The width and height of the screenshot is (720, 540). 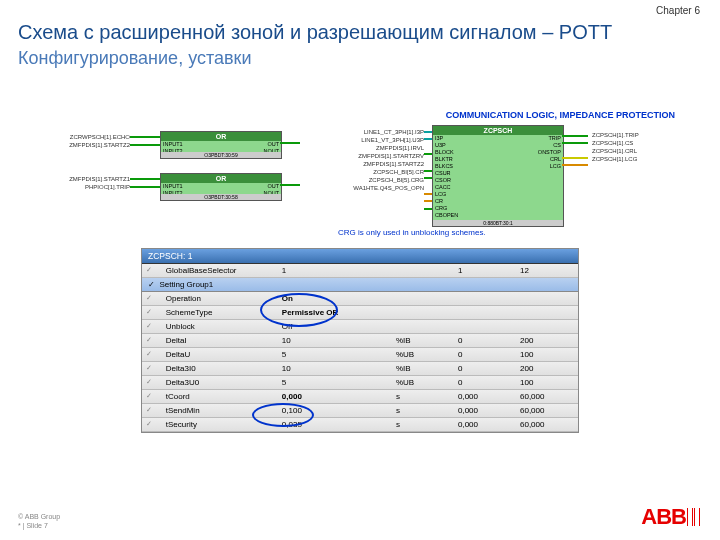 I want to click on or-block-1: OR INPUT1INPUT2 OUTNOUT O3PBDT:30:59, so click(x=221, y=145).